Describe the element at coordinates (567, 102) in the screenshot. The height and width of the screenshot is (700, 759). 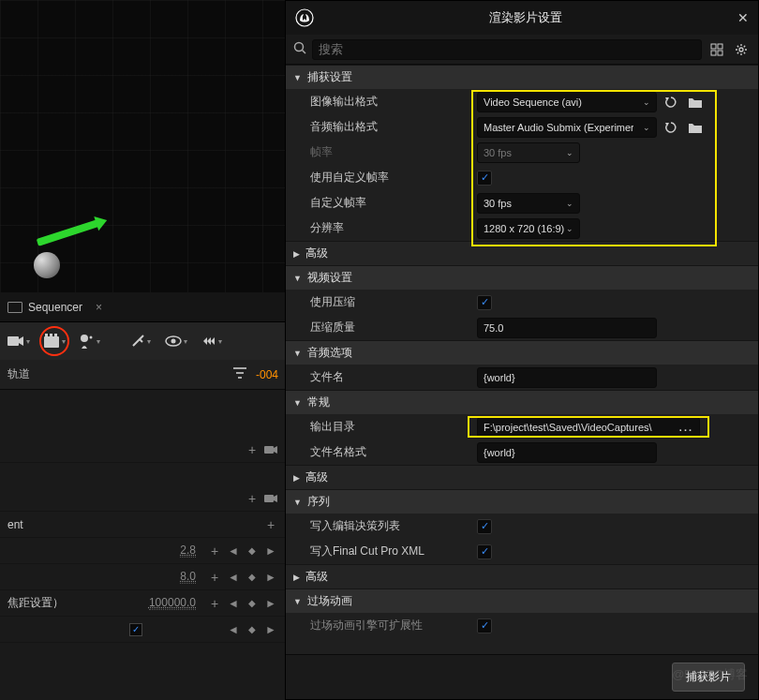
I see `image-format-dropdown: Video Sequence (avi) ⌄` at that location.